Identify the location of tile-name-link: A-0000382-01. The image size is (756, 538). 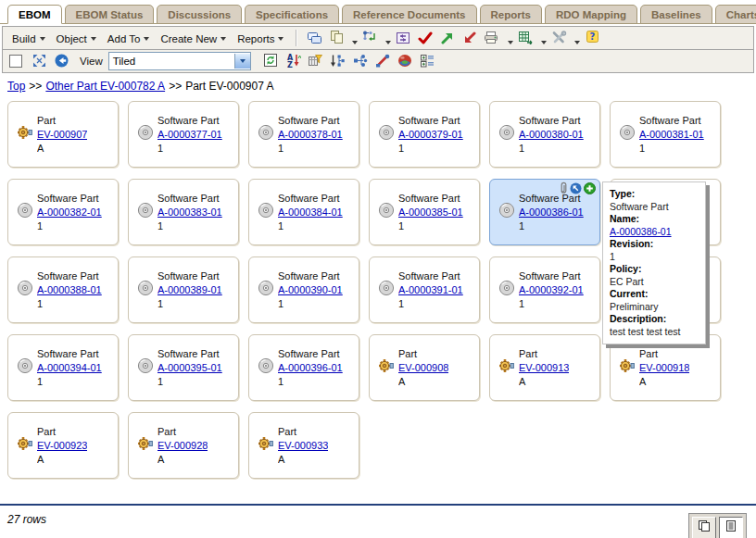
(69, 212).